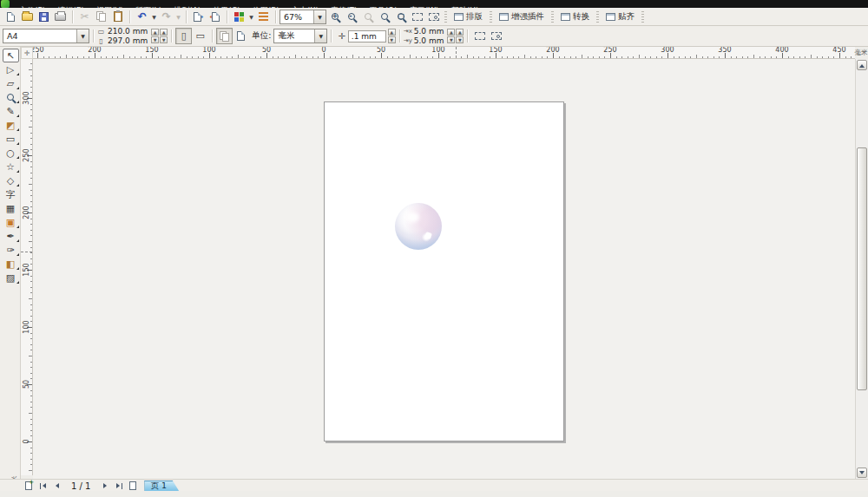 Image resolution: width=868 pixels, height=497 pixels. What do you see at coordinates (862, 473) in the screenshot?
I see `scroll-down-button` at bounding box center [862, 473].